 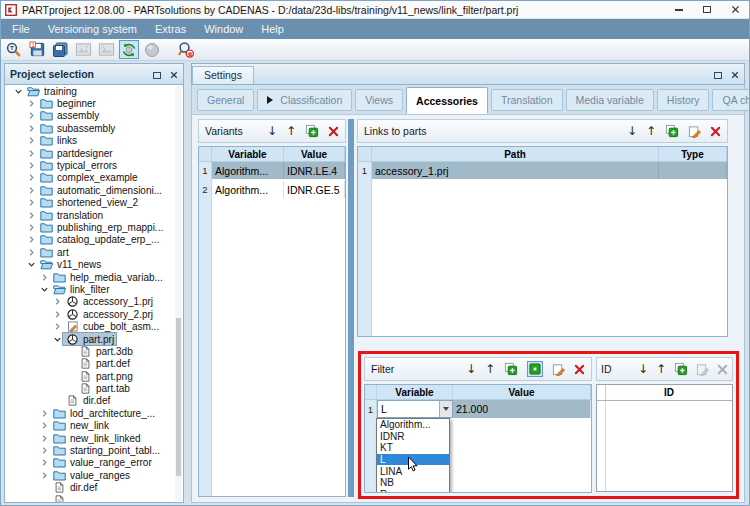 What do you see at coordinates (94, 203) in the screenshot?
I see `tree-item-shortened-view-2: shortened_view_2` at bounding box center [94, 203].